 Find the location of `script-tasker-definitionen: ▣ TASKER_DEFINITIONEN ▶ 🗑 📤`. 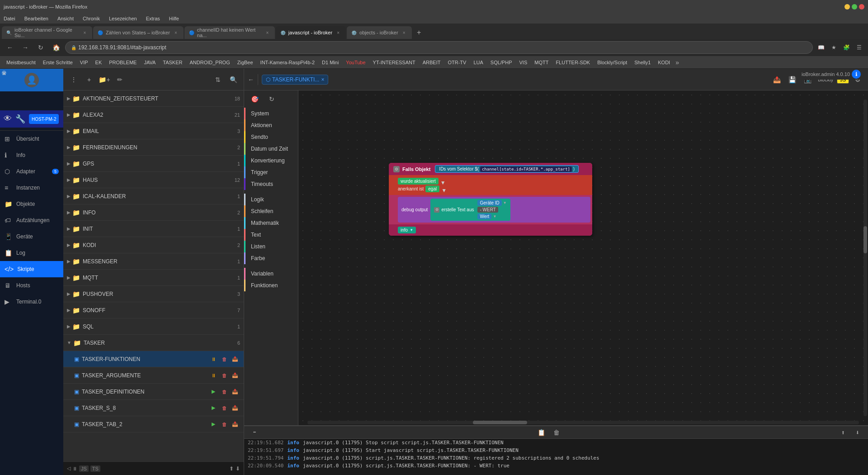

script-tasker-definitionen: ▣ TASKER_DEFINITIONEN ▶ 🗑 📤 is located at coordinates (154, 392).